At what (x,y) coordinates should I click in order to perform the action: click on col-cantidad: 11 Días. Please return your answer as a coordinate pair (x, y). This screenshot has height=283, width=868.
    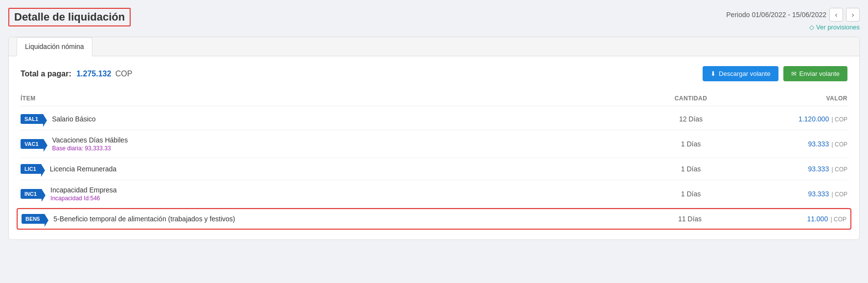
    Looking at the image, I should click on (690, 219).